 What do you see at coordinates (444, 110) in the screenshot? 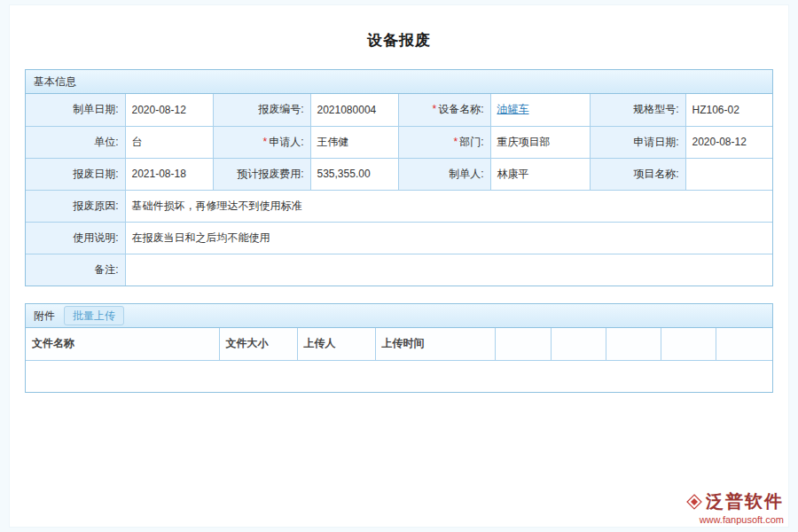
I see `device-name-label: *设备名称:` at bounding box center [444, 110].